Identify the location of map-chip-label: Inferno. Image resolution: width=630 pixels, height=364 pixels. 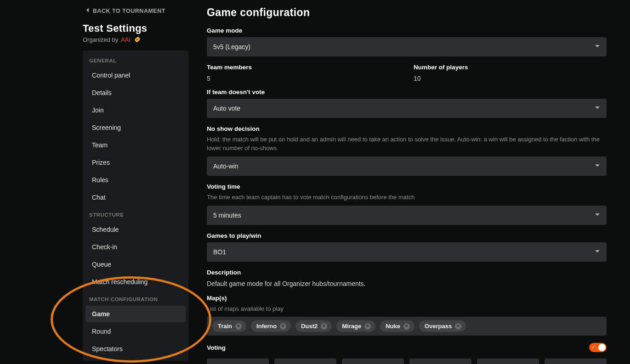
(267, 326).